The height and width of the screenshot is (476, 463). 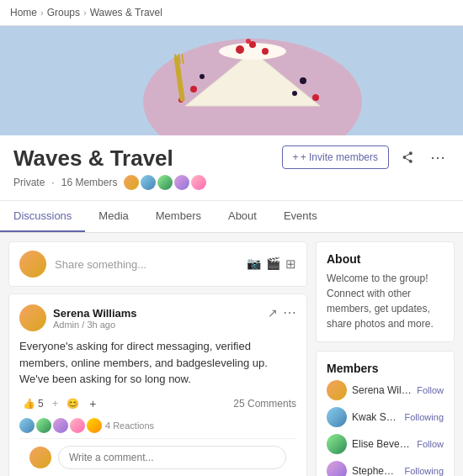 What do you see at coordinates (158, 457) in the screenshot?
I see `post-1-comment-box` at bounding box center [158, 457].